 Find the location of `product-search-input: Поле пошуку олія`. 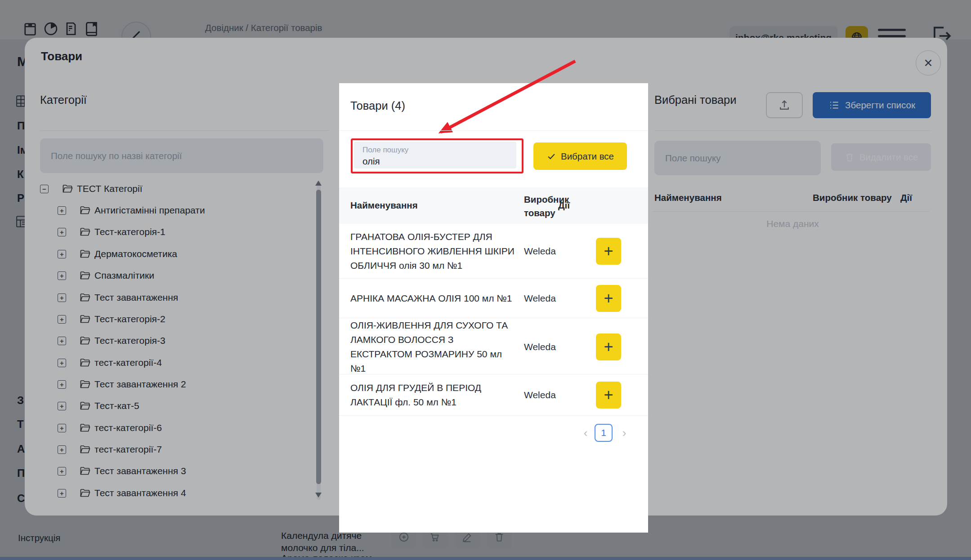

product-search-input: Поле пошуку олія is located at coordinates (435, 155).